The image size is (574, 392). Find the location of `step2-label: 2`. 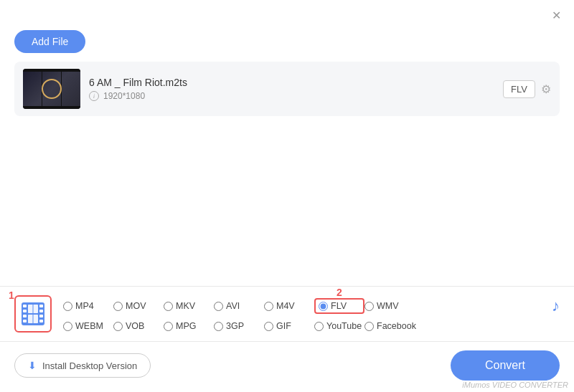

step2-label: 2 is located at coordinates (339, 292).